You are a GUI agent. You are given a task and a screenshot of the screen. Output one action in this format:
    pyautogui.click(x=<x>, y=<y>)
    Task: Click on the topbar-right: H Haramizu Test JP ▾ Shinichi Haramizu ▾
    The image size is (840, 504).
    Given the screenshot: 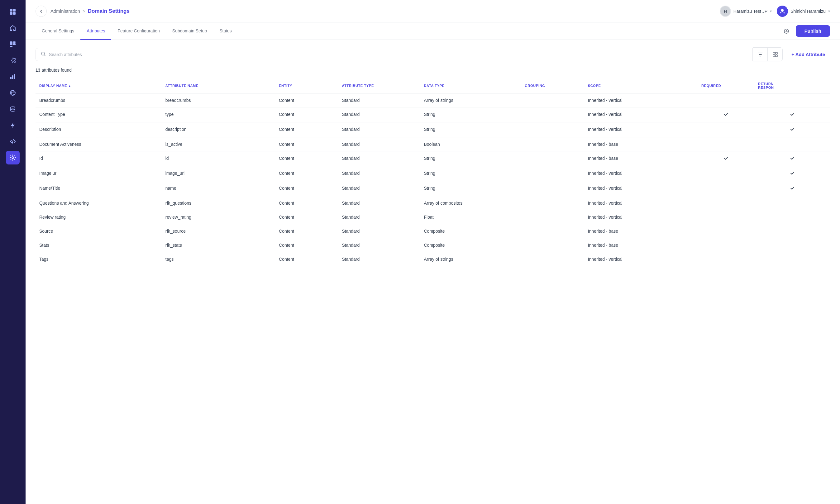 What is the action you would take?
    pyautogui.click(x=775, y=12)
    